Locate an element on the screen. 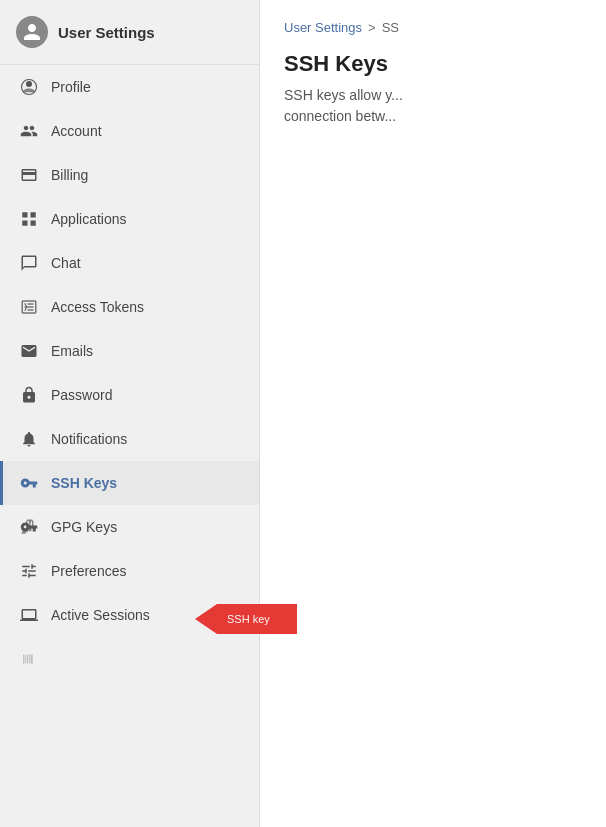  sidebar-item-billing: Billing is located at coordinates (130, 175).